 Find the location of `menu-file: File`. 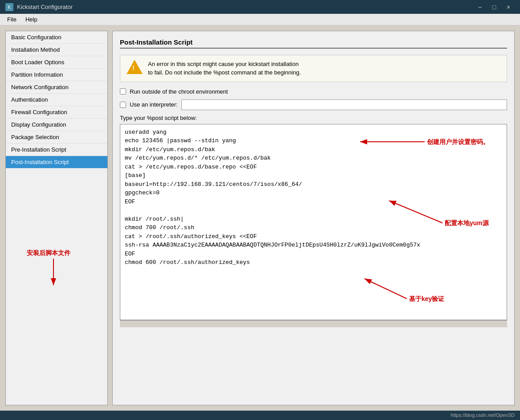

menu-file: File is located at coordinates (12, 20).